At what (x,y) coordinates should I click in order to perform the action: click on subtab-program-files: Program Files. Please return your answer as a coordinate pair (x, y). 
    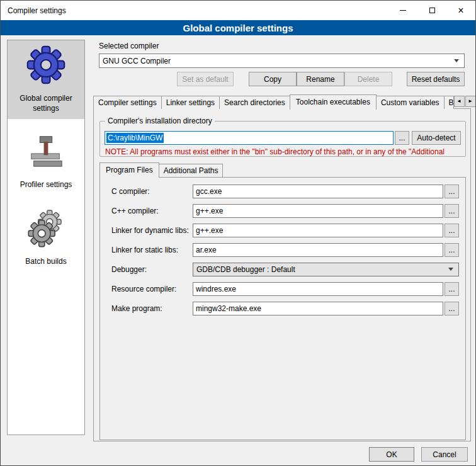
    Looking at the image, I should click on (130, 170).